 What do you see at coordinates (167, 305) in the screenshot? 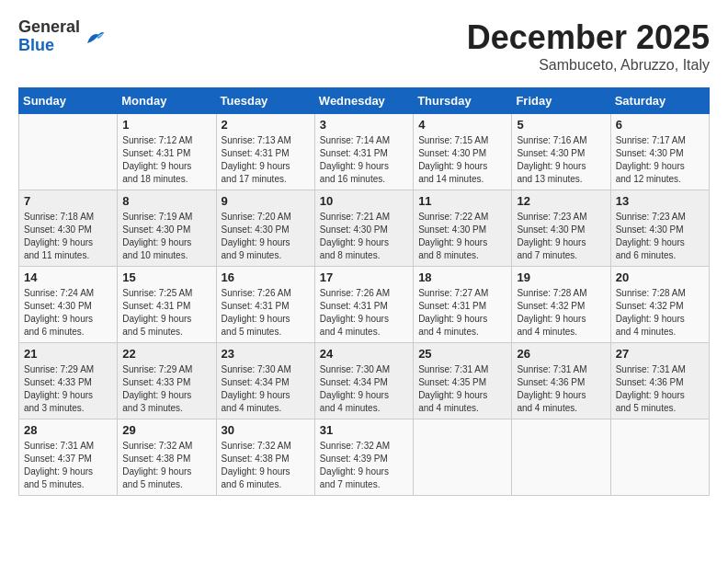
I see `calendar-cell: 15Sunrise: 7:25 AM Sunset: 4:31 PM Dayli…` at bounding box center [167, 305].